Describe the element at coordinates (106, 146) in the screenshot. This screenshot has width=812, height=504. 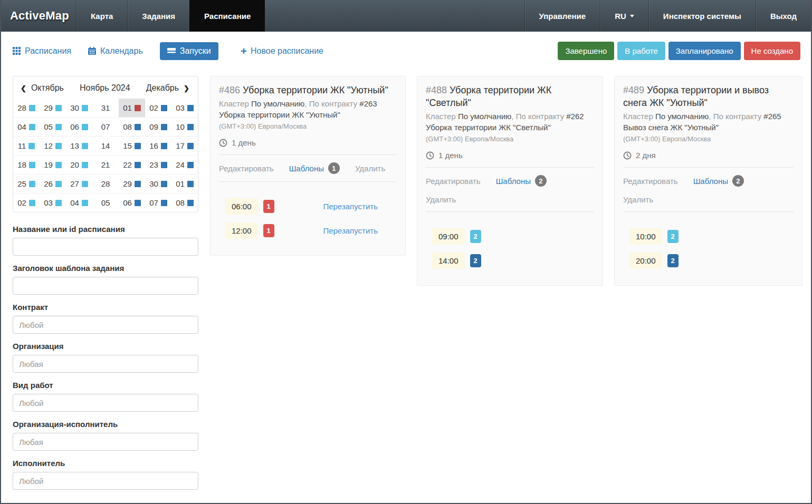
I see `calendar-day: 14` at that location.